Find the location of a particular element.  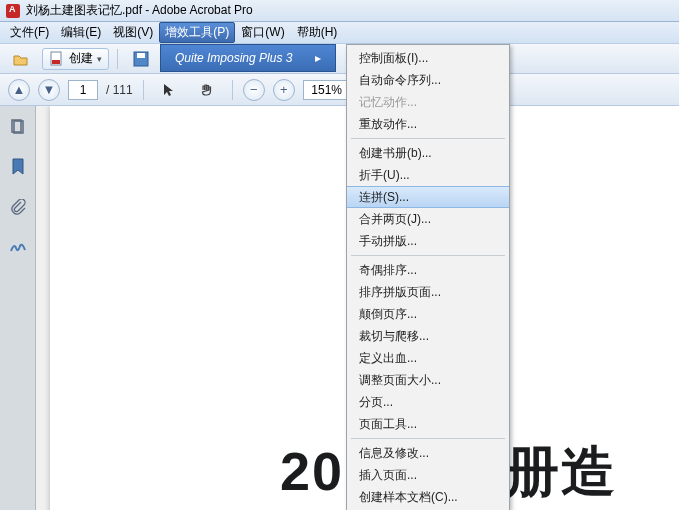

page-up-button: ▲ is located at coordinates (19, 90).